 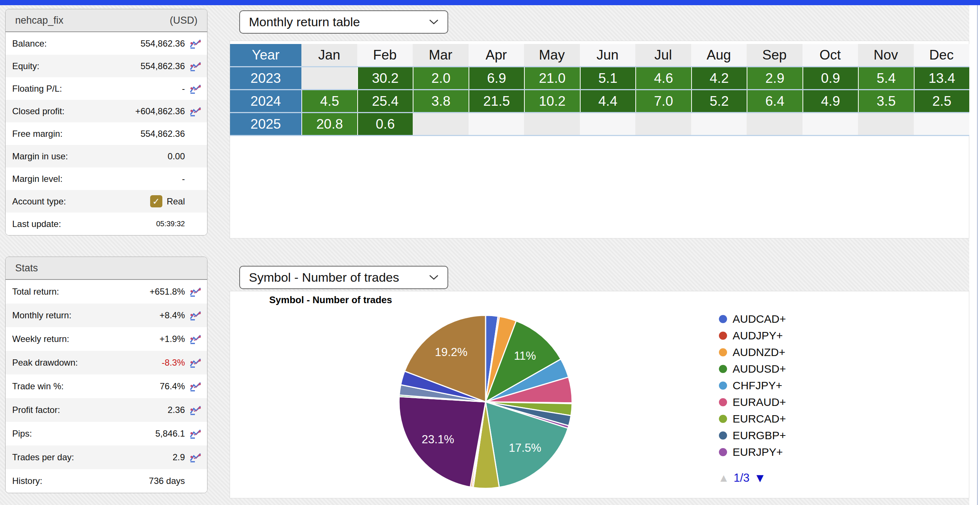 What do you see at coordinates (742, 478) in the screenshot?
I see `legend-page-number: 1/3` at bounding box center [742, 478].